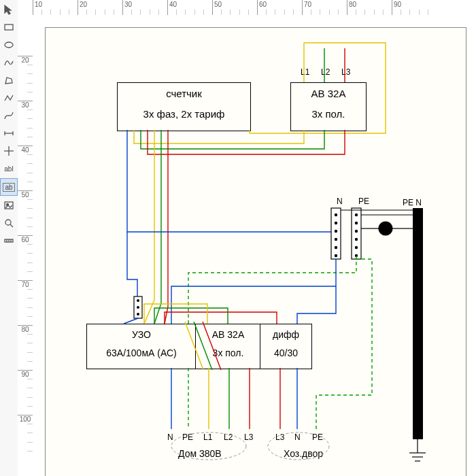 This screenshot has width=476, height=476. Describe the element at coordinates (9, 45) in the screenshot. I see `ellipse-tool` at that location.